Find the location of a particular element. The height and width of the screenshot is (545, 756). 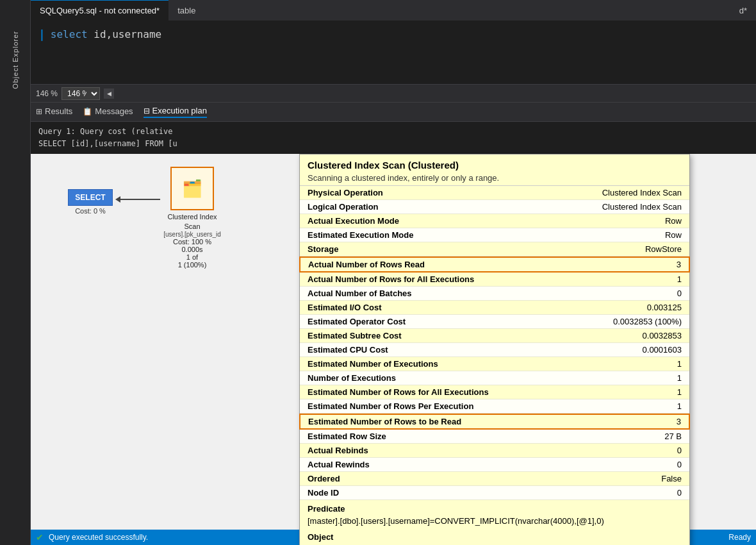

prop-name-2: Actual Execution Mode is located at coordinates (354, 221).